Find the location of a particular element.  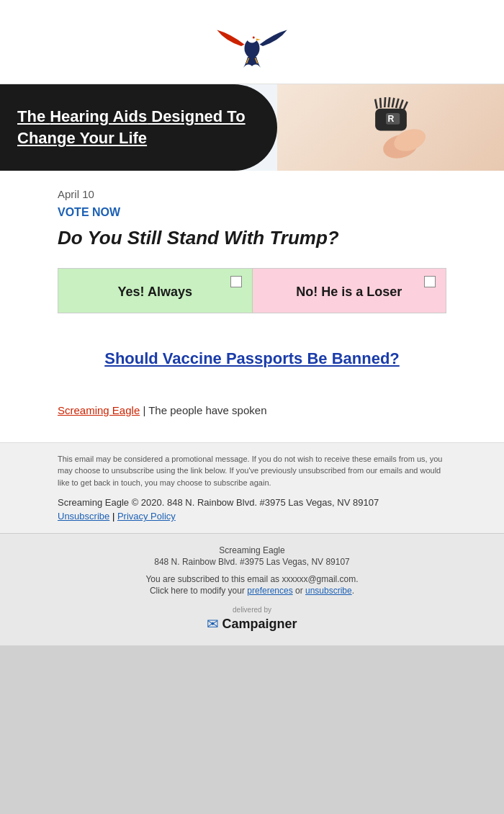

period: . is located at coordinates (353, 591).